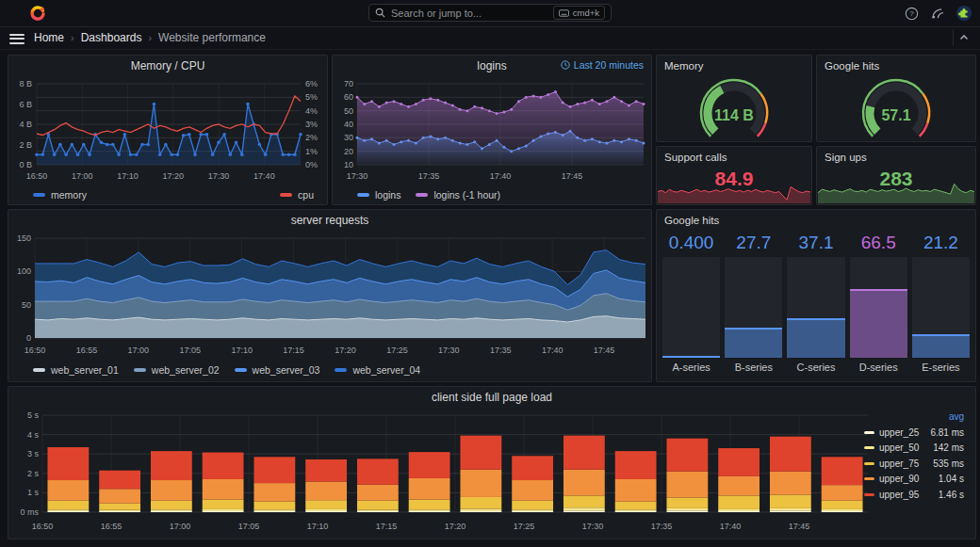 The image size is (980, 547). What do you see at coordinates (896, 98) in the screenshot?
I see `panel-google-hits-gauge: Google hits 57.1` at bounding box center [896, 98].